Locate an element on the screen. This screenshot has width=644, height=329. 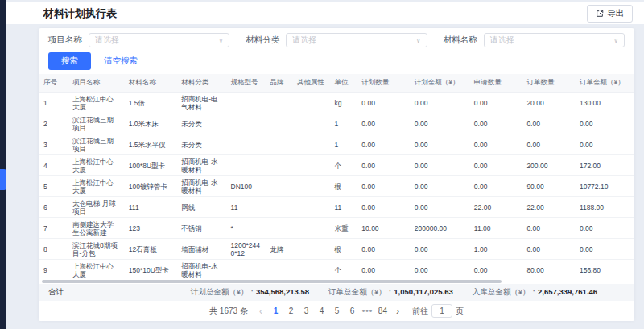
table-cell: 1.5倍 is located at coordinates (151, 103).